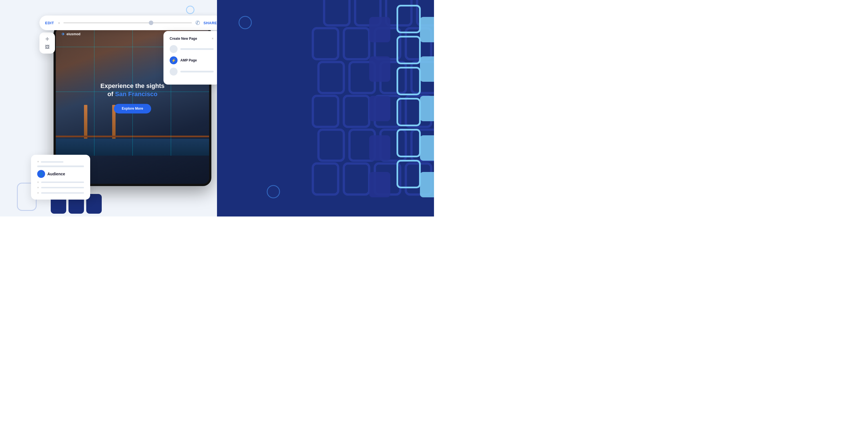  What do you see at coordinates (213, 38) in the screenshot?
I see `create-page-close-icon: ×` at bounding box center [213, 38].